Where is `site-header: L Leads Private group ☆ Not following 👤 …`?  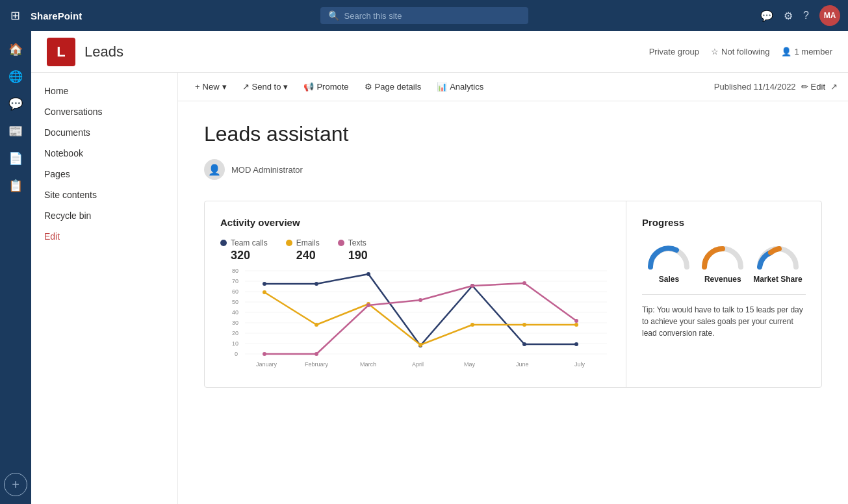
site-header: L Leads Private group ☆ Not following 👤 … is located at coordinates (439, 52).